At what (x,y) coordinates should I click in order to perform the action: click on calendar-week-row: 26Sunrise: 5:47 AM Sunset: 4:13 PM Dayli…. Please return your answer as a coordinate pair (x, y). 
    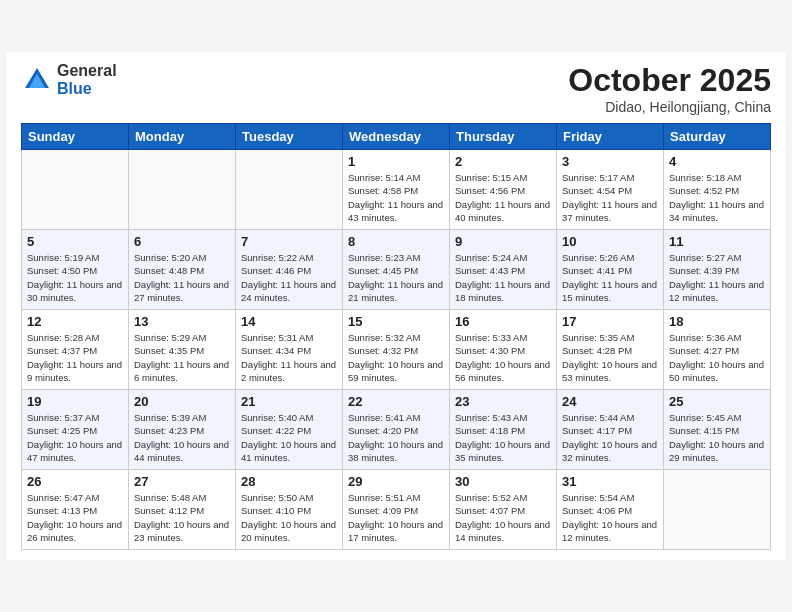
    Looking at the image, I should click on (396, 510).